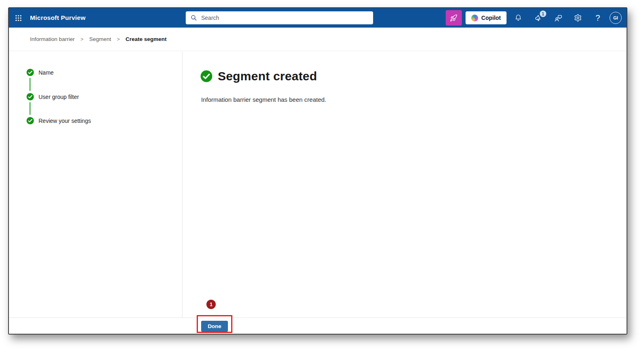 Image resolution: width=644 pixels, height=352 pixels. I want to click on copilot-button: Copilot, so click(486, 18).